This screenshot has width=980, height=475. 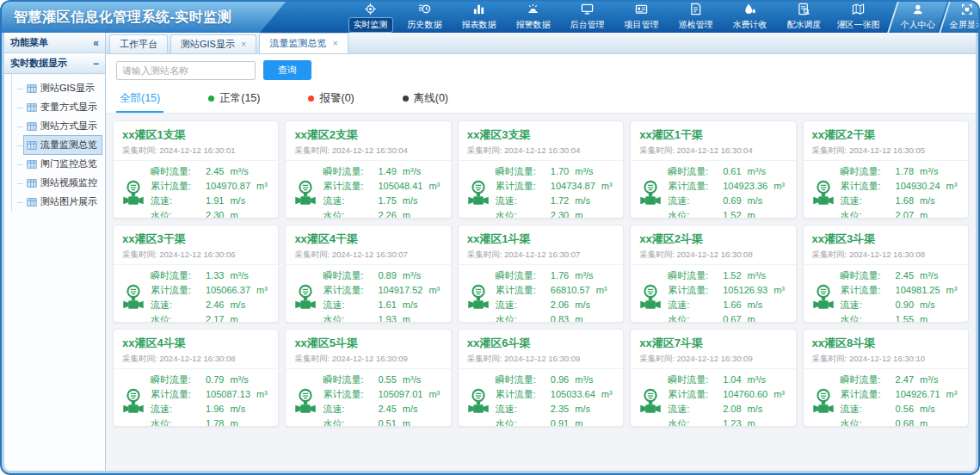 What do you see at coordinates (712, 343) in the screenshot?
I see `card-title: xx灌区7斗渠` at bounding box center [712, 343].